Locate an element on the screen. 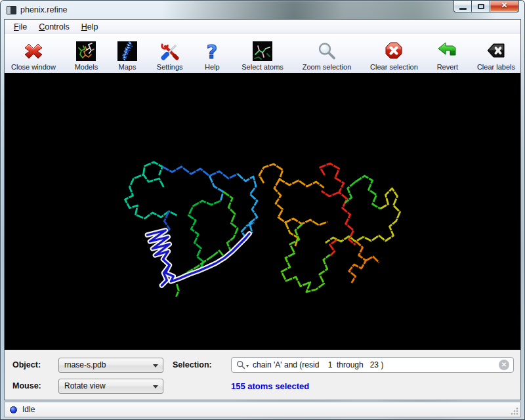 This screenshot has height=420, width=525. controls-panel: Object: rnase-s.pdb Selection: ▾ chain '… is located at coordinates (262, 375).